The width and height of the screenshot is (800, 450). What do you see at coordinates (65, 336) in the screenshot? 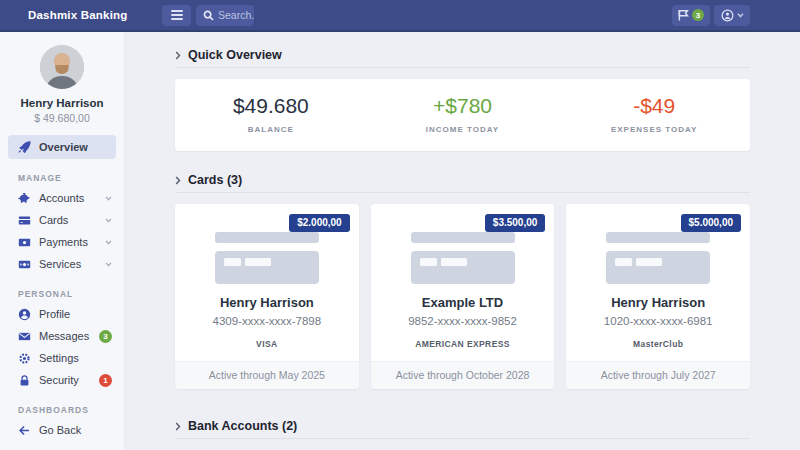
I see `sidebar-item-label: Messages` at bounding box center [65, 336].